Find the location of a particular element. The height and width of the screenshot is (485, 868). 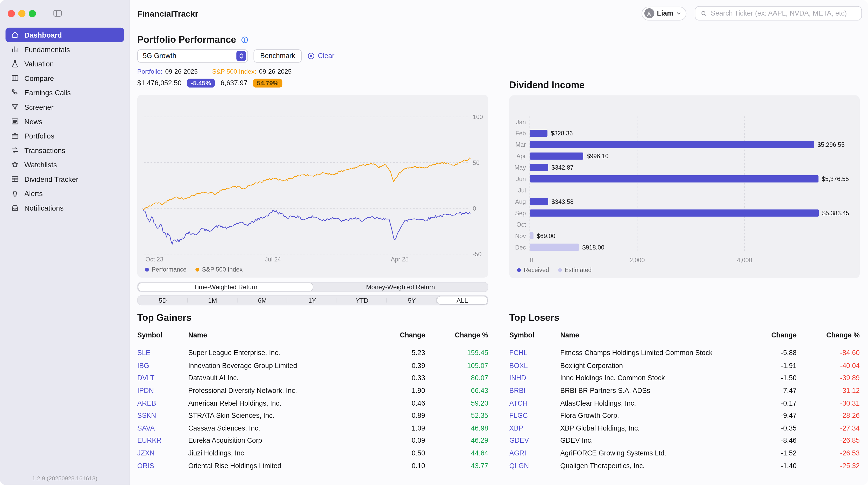

close-window-button is located at coordinates (11, 13).